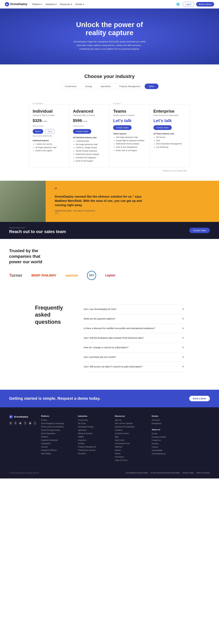  I want to click on faq-question-1: What are the payment options? +, so click(134, 319).